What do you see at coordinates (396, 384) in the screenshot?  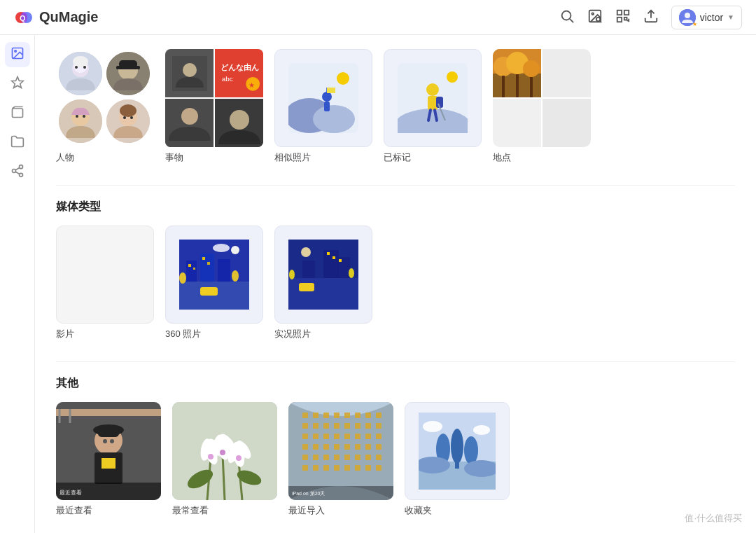 I see `others-title: 其他` at bounding box center [396, 384].